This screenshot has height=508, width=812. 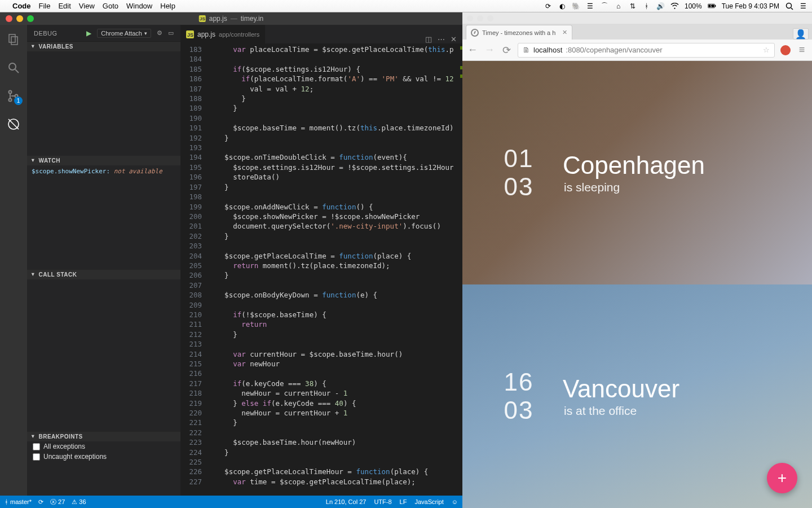 What do you see at coordinates (519, 173) in the screenshot?
I see `clock-time: 01 03` at bounding box center [519, 173].